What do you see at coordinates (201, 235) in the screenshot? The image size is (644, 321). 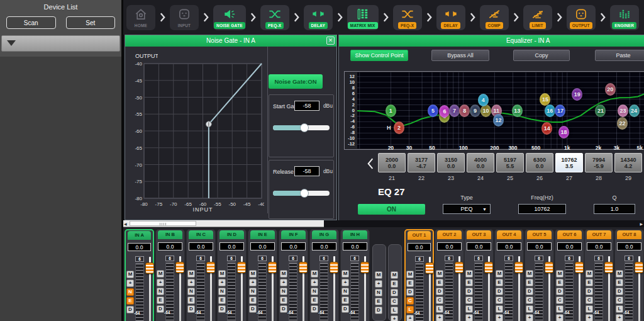 I see `channel-tab: IN C` at bounding box center [201, 235].